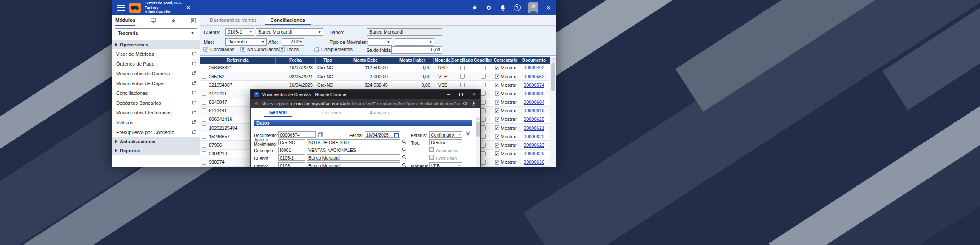 The width and height of the screenshot is (980, 245). Describe the element at coordinates (534, 111) in the screenshot. I see `documento-link: 00000619` at that location.